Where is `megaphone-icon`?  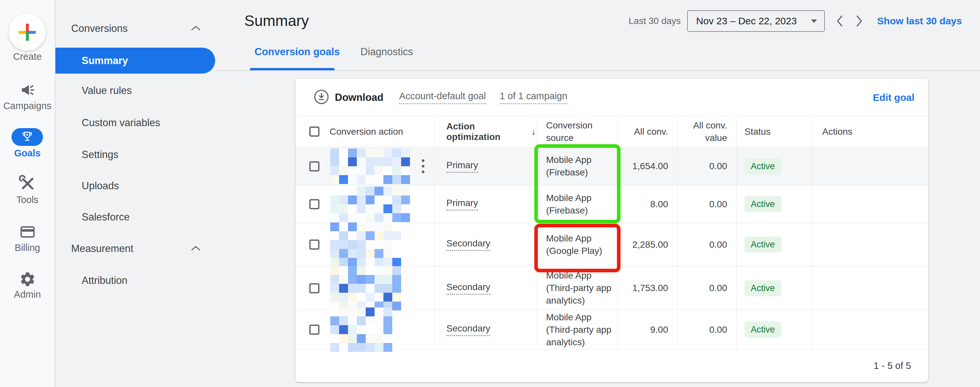 megaphone-icon is located at coordinates (27, 91).